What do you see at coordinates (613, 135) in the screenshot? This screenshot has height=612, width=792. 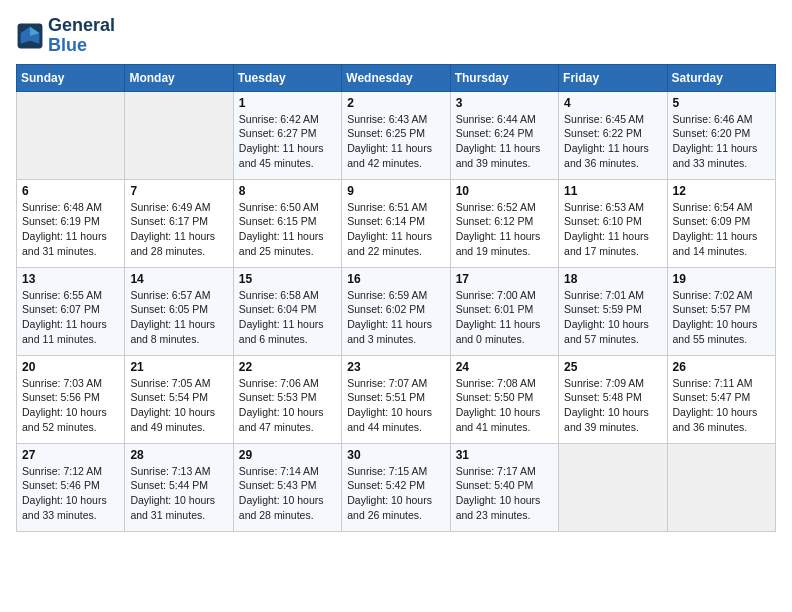 I see `calendar-cell: 4Sunrise: 6:45 AMSunset: 6:22 PMDaylight…` at bounding box center [613, 135].